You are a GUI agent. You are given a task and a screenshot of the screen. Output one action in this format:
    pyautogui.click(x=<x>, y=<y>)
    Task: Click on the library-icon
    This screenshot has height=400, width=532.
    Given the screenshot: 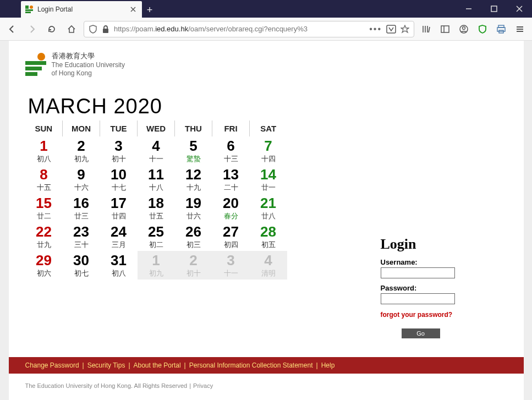 What is the action you would take?
    pyautogui.click(x=426, y=29)
    